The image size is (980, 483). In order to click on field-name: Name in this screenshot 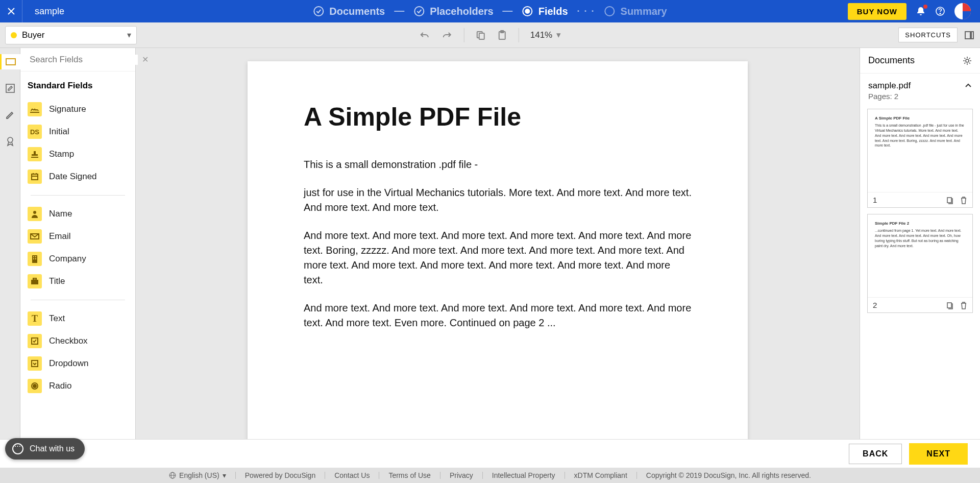, I will do `click(78, 214)`.